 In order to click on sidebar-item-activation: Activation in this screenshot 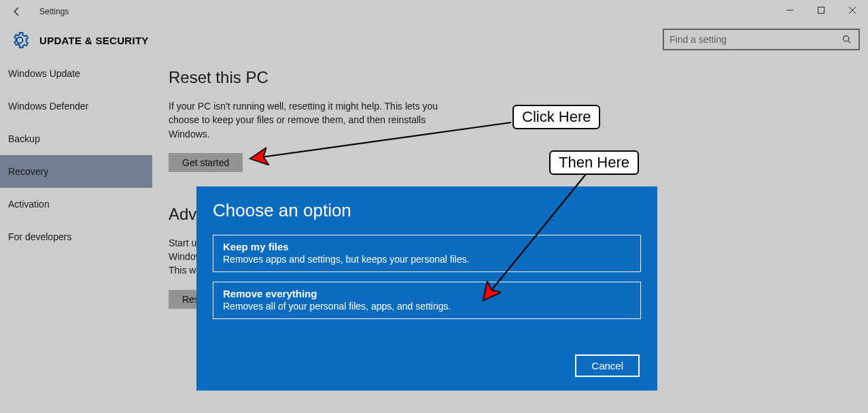, I will do `click(76, 204)`.